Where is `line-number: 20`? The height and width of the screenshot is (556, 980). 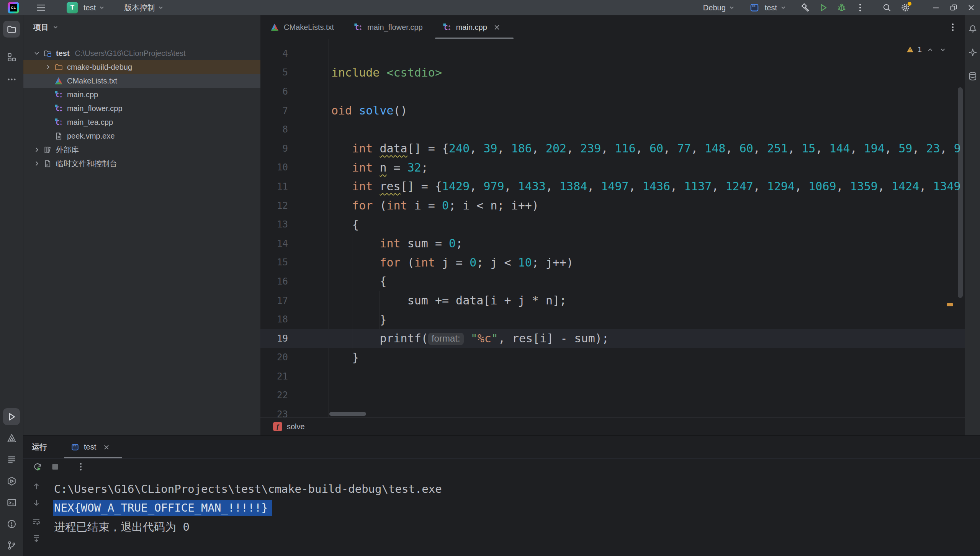 line-number: 20 is located at coordinates (274, 357).